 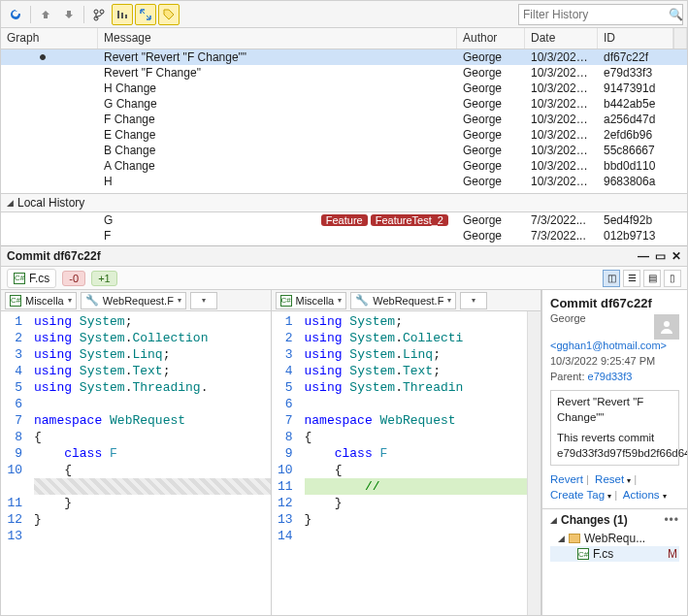 What do you see at coordinates (615, 546) in the screenshot?
I see `changes-tree: ◢ WebRequ... C# F.cs M` at bounding box center [615, 546].